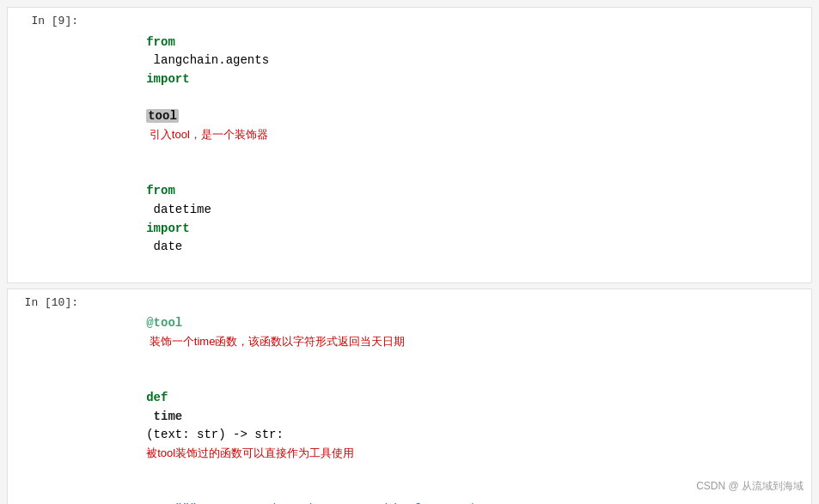  Describe the element at coordinates (182, 209) in the screenshot. I see `text-datetime: datetime` at that location.